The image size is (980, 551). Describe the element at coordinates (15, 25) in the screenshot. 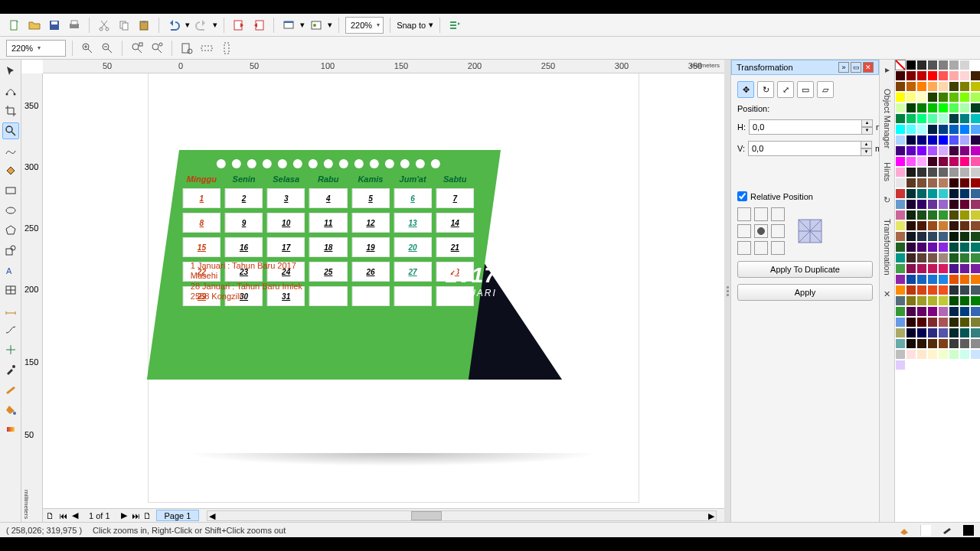

I see `new-button` at that location.